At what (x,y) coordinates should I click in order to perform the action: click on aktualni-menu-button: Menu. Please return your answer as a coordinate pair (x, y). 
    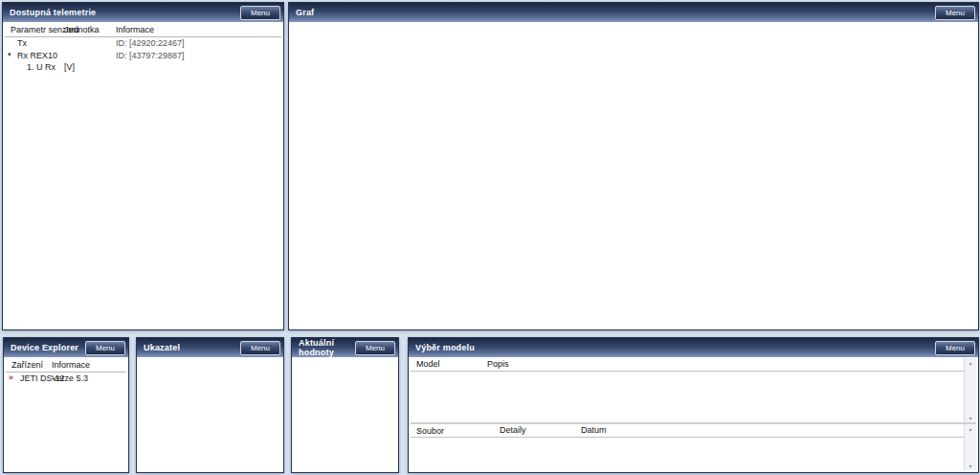
    Looking at the image, I should click on (375, 349).